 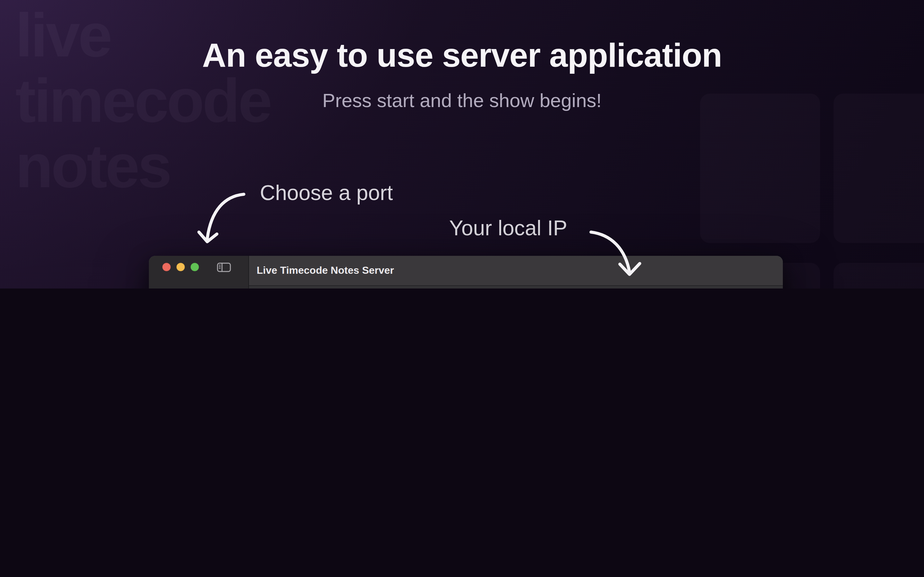 I want to click on titlebar: Live Timecode Notes Server, so click(x=515, y=271).